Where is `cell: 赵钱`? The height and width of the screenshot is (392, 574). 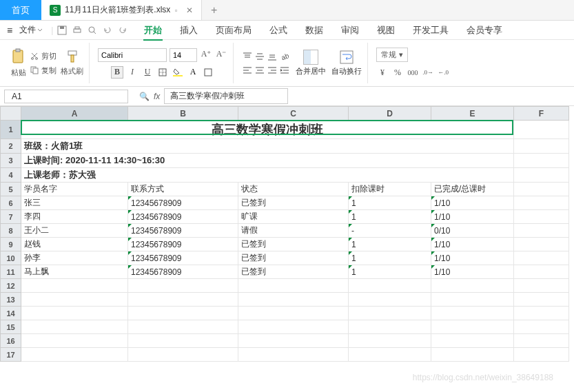
cell: 赵钱 is located at coordinates (74, 245).